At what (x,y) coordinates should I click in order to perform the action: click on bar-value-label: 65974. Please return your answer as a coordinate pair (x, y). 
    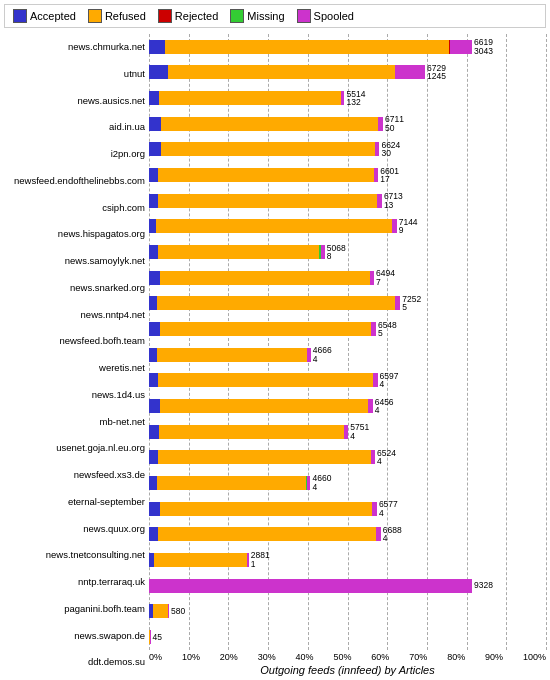
    Looking at the image, I should click on (390, 380).